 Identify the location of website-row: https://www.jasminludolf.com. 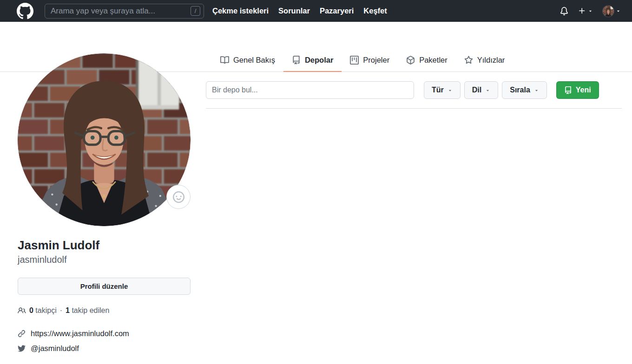
(104, 333).